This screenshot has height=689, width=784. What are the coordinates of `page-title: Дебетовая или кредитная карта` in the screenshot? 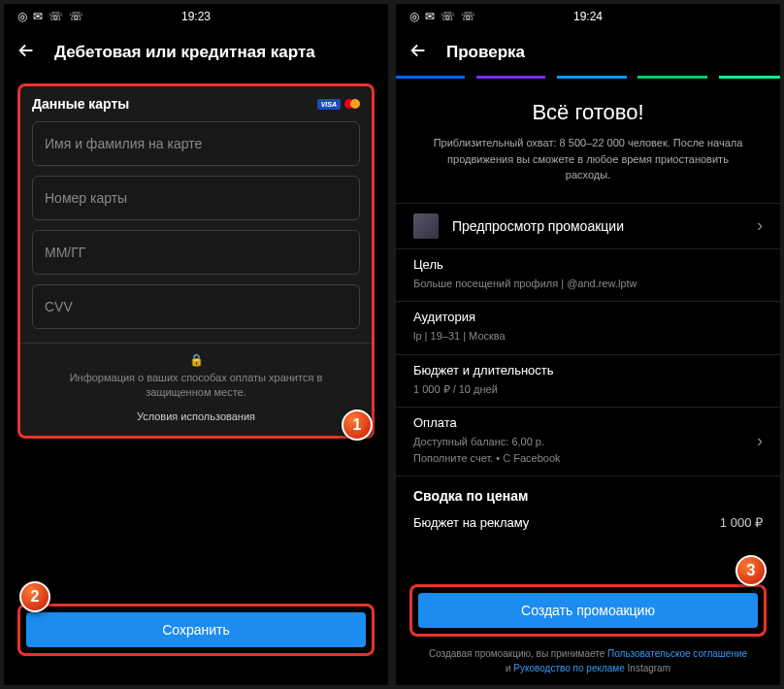 It's located at (184, 52).